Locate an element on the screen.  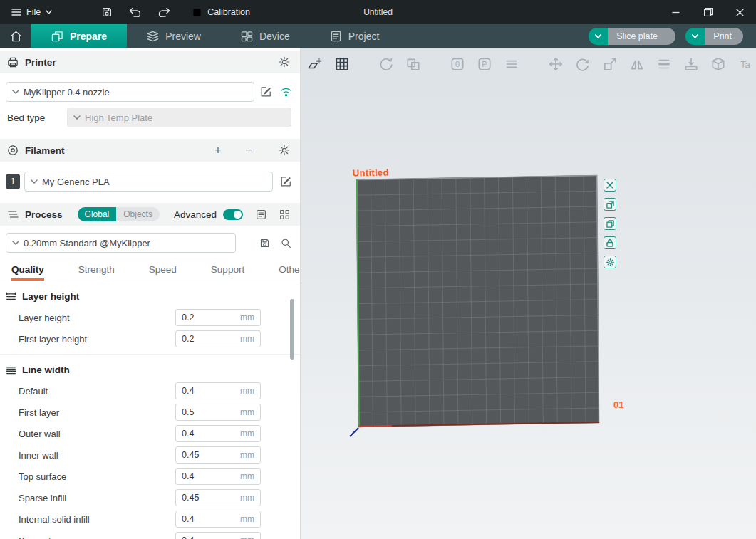
inner-wall-line-width-input: 0.45 mm is located at coordinates (218, 455).